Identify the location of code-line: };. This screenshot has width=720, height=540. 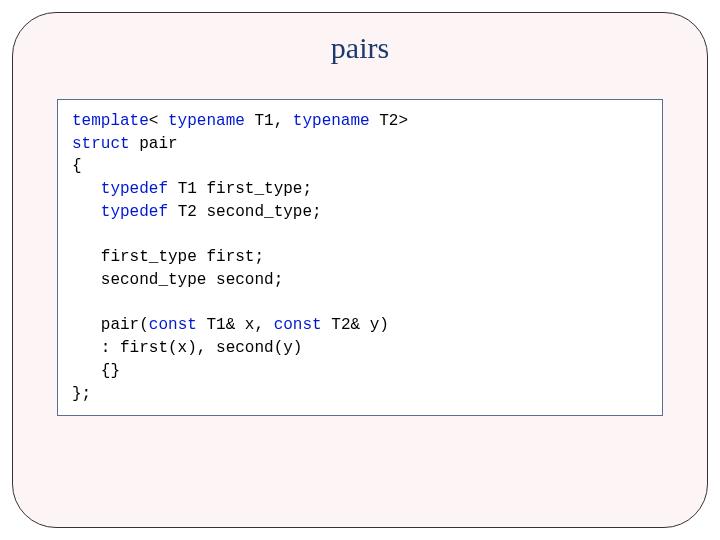
(82, 394).